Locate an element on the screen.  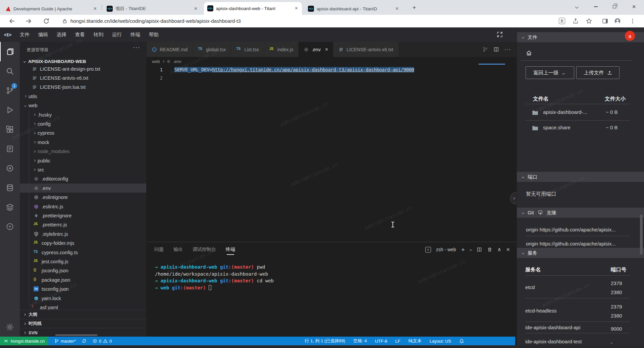
compare-changes-icon is located at coordinates (485, 50).